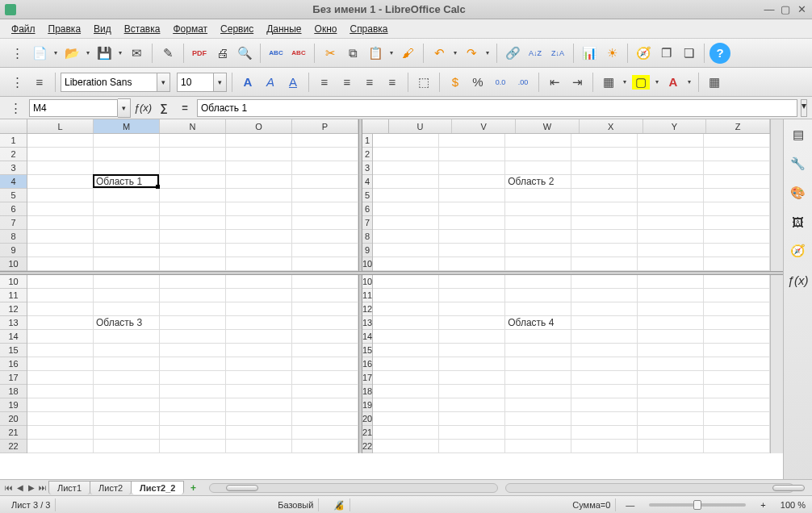 The height and width of the screenshot is (513, 812). Describe the element at coordinates (367, 377) in the screenshot. I see `row-header: 17` at that location.